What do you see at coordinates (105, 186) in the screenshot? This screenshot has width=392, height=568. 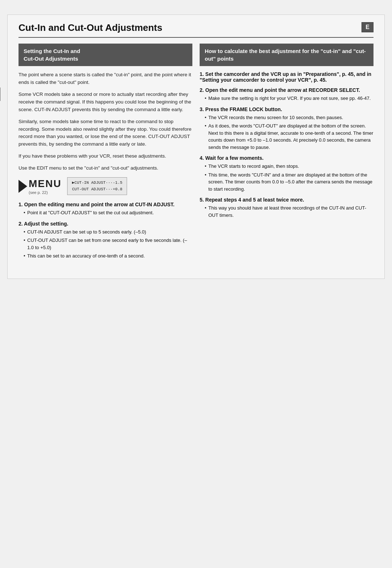 I see `menu-illustration: MENU (see p. 22) ▶CUT-IN ADJUST···-1.5 C…` at bounding box center [105, 186].